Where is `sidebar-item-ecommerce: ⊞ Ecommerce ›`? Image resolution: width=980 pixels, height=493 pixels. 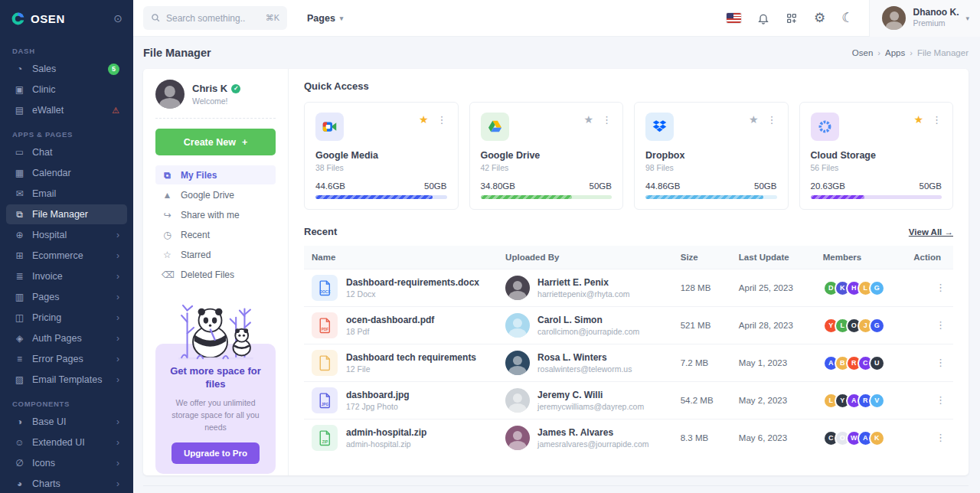 sidebar-item-ecommerce: ⊞ Ecommerce › is located at coordinates (67, 256).